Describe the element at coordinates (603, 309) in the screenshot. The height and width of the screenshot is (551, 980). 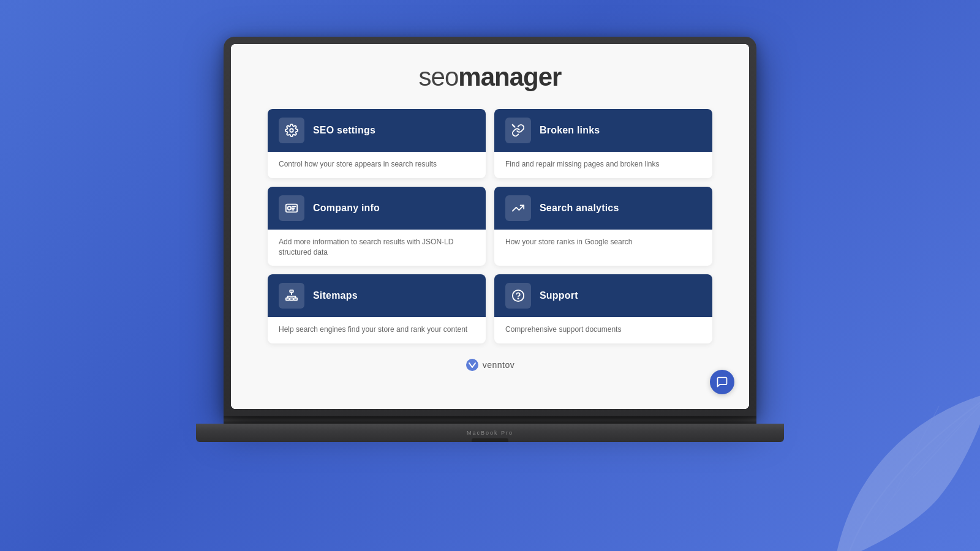
I see `card-support: Support Comprehensive support documents` at that location.